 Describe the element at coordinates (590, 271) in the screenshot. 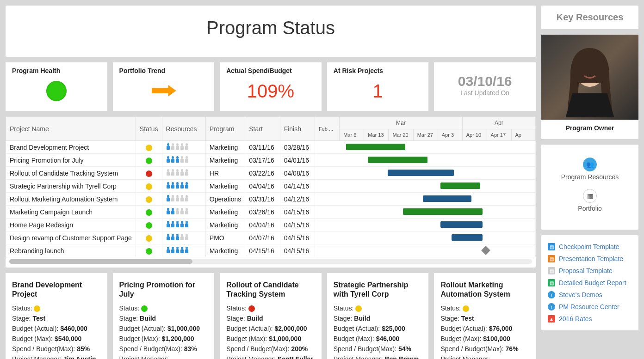

I see `resource-link: ▤Proposal Template` at that location.